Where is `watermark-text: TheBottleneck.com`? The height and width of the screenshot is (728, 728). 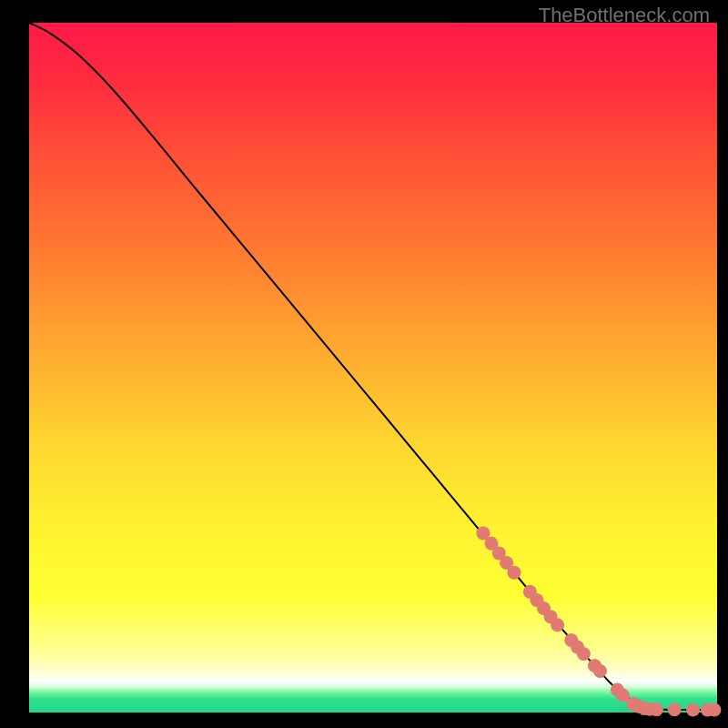 watermark-text: TheBottleneck.com is located at coordinates (624, 15).